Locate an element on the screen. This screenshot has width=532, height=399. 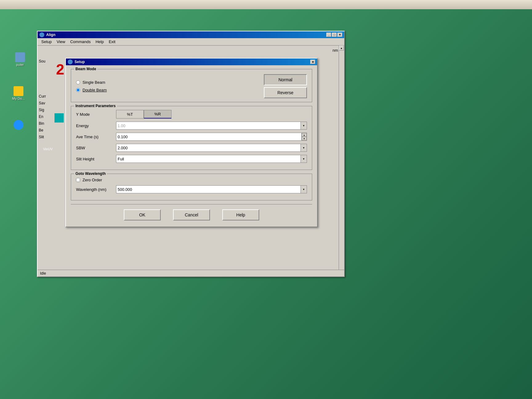
align-titlebar: Align _ □ ✕ is located at coordinates (191, 35).